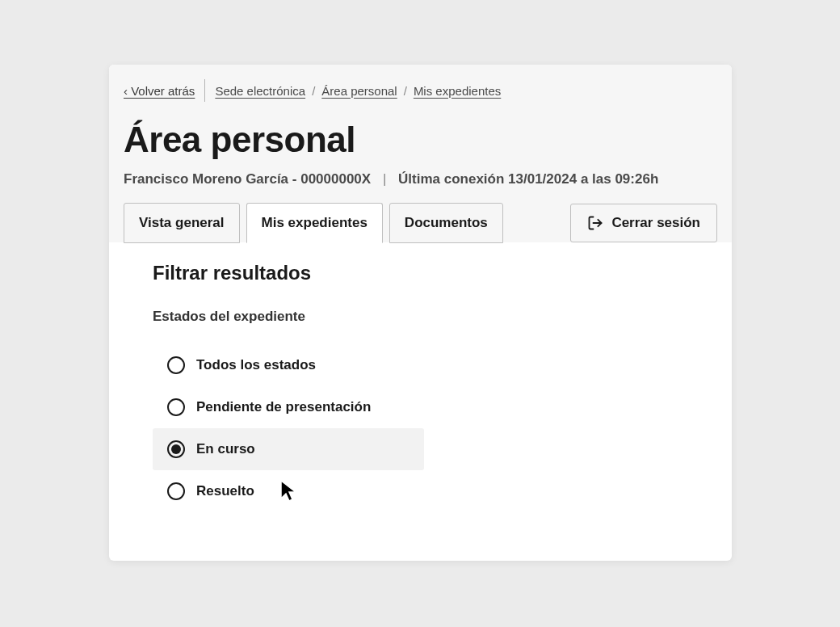 The width and height of the screenshot is (840, 627). I want to click on back-link: ‹ Volver atrás, so click(164, 90).